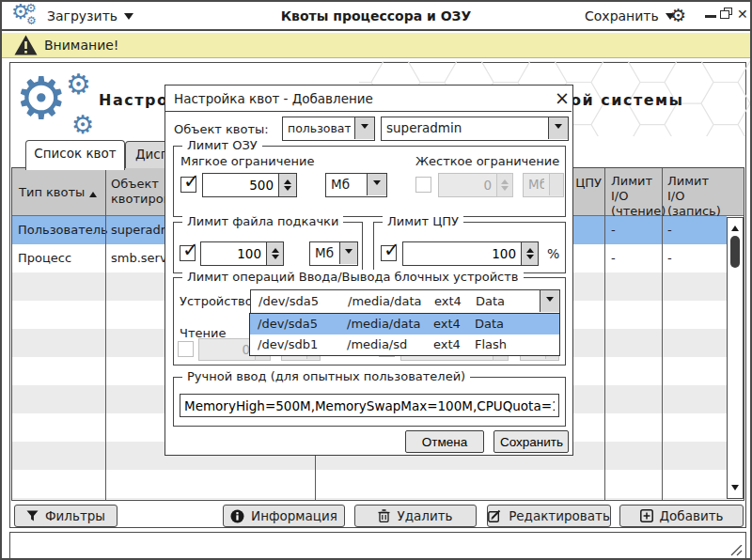 The image size is (752, 560). Describe the element at coordinates (423, 184) in the screenshot. I see `hard-limit-checkbox` at that location.